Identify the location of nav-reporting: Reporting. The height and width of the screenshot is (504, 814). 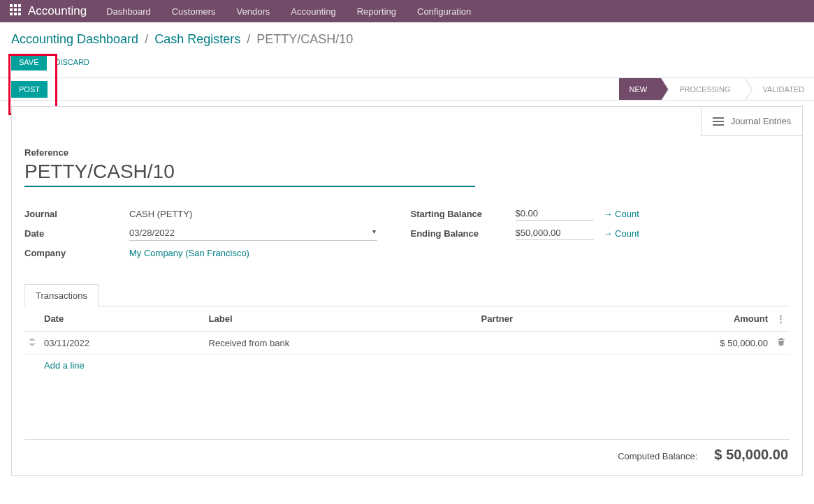
(377, 11).